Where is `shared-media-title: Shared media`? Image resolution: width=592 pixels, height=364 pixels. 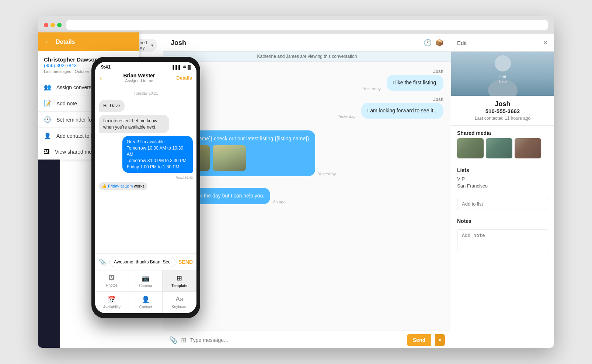
shared-media-title: Shared media is located at coordinates (503, 132).